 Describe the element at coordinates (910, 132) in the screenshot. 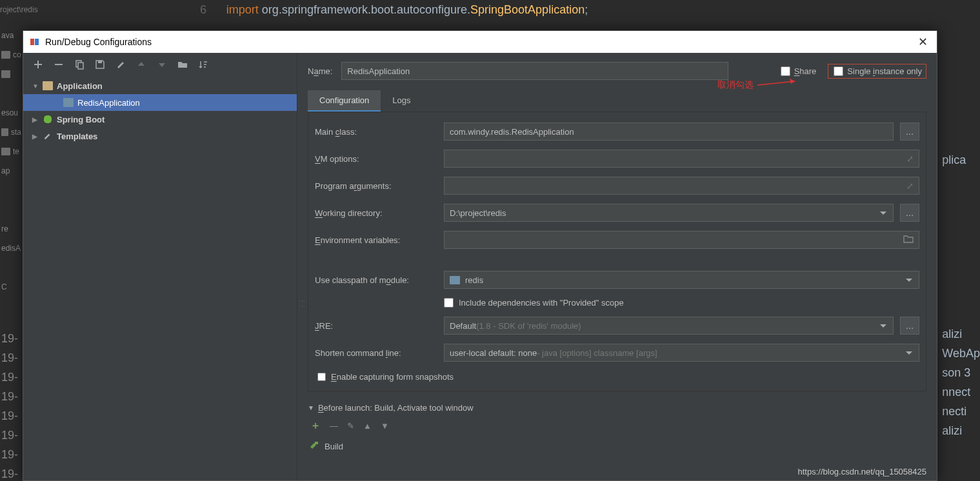

I see `browse-main-class-button: …` at that location.